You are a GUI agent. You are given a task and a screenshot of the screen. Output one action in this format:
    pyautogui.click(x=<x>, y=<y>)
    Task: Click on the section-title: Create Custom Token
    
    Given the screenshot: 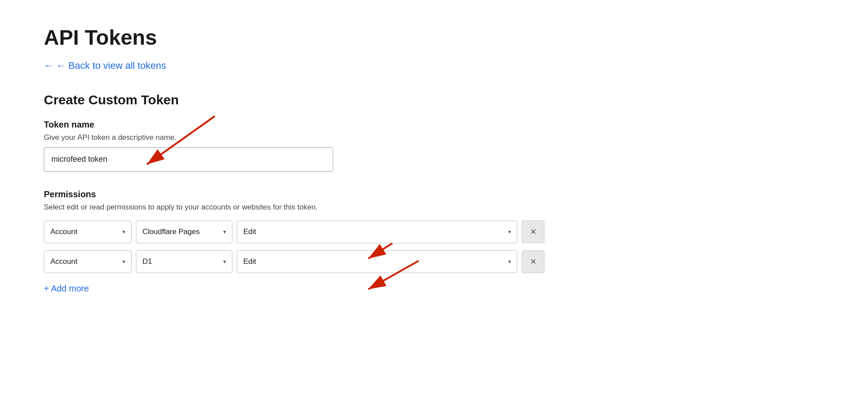 What is the action you would take?
    pyautogui.click(x=285, y=100)
    